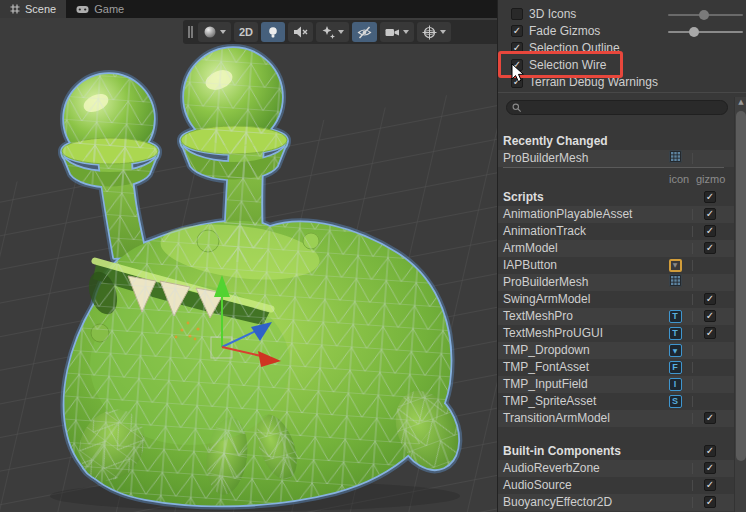 The height and width of the screenshot is (512, 746). What do you see at coordinates (616, 334) in the screenshot?
I see `list-item: TextMeshProUGUIT✓` at bounding box center [616, 334].